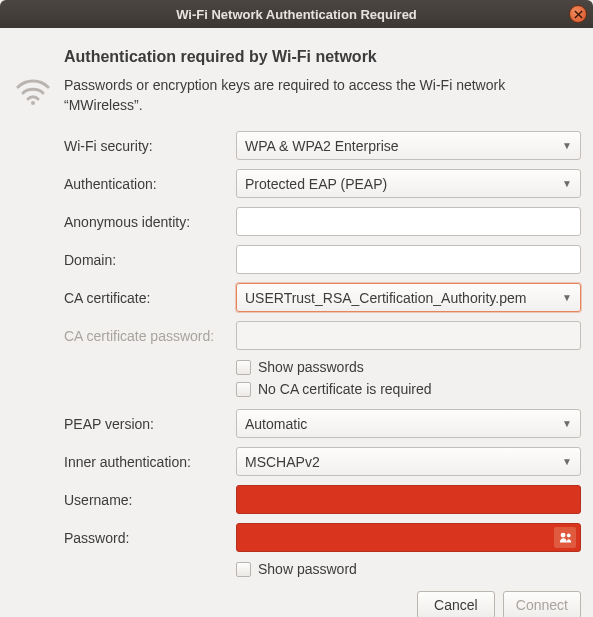  I want to click on no-ca-required-checkbox, so click(244, 390).